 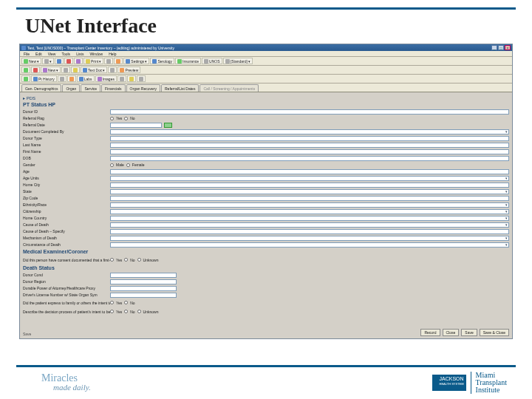 I want to click on menu-file: File, so click(x=27, y=54).